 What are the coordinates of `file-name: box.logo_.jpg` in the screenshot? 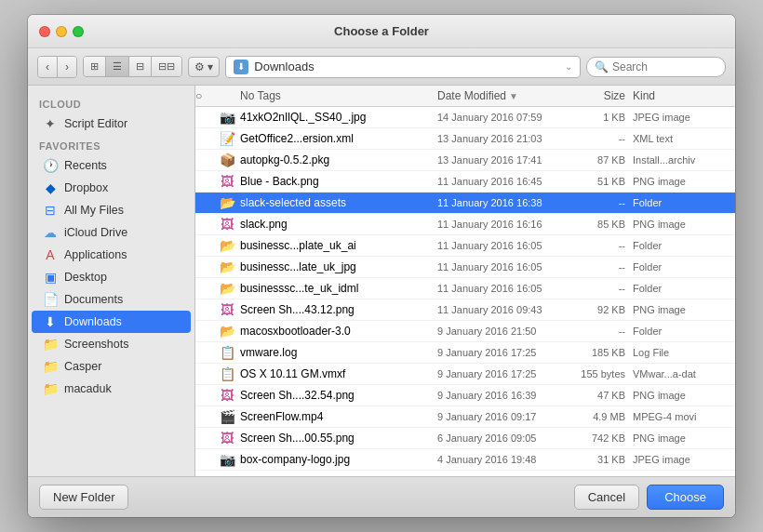 It's located at (339, 475).